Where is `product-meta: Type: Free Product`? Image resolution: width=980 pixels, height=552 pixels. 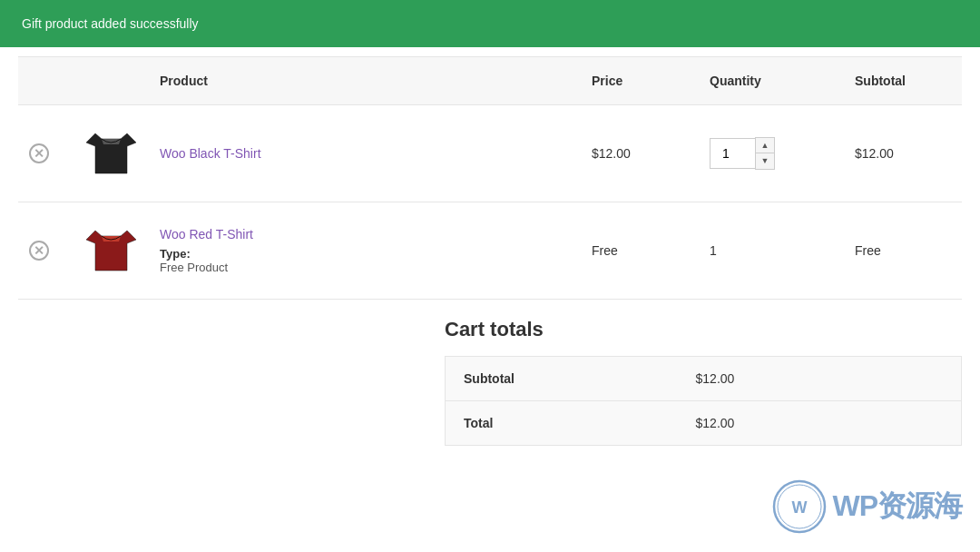
product-meta: Type: Free Product is located at coordinates (365, 261).